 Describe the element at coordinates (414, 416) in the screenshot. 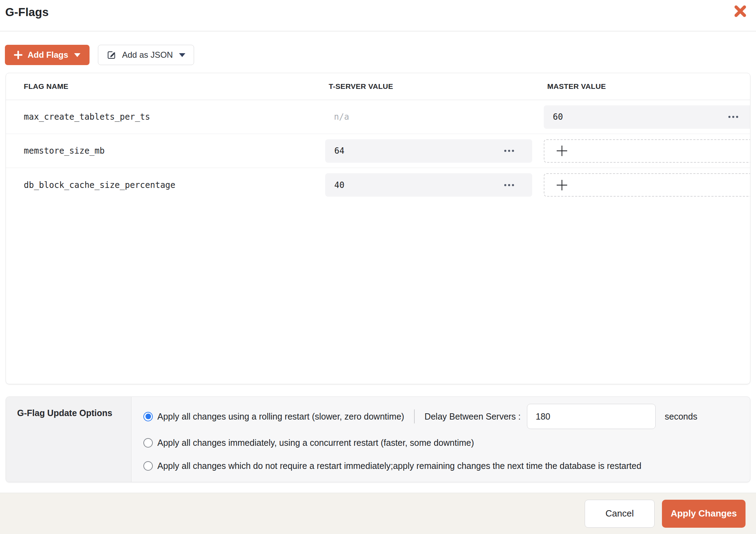

I see `vertical-divider` at that location.